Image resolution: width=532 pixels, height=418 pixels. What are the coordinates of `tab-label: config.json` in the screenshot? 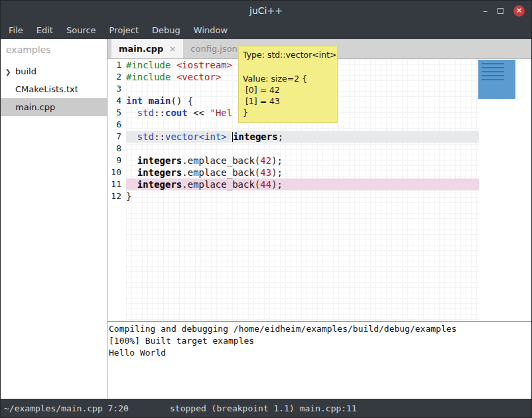 It's located at (214, 49).